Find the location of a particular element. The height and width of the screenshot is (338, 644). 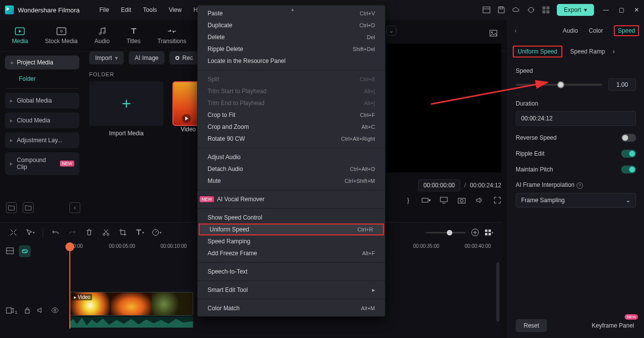

tl-undo-icon is located at coordinates (55, 232).